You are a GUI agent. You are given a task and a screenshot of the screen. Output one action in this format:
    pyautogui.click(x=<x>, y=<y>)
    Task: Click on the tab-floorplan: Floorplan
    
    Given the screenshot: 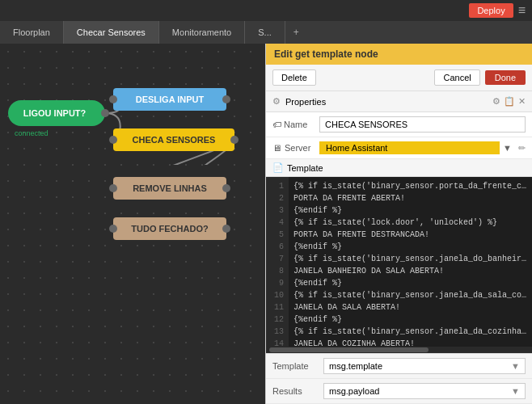 What is the action you would take?
    pyautogui.click(x=32, y=32)
    